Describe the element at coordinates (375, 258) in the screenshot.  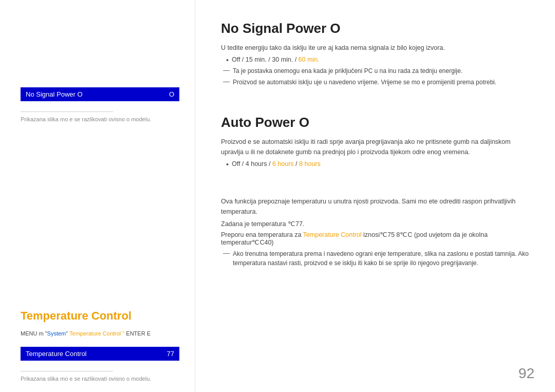
I see `temp-dash1: — Ako trenutna temperatura prema i naved…` at that location.